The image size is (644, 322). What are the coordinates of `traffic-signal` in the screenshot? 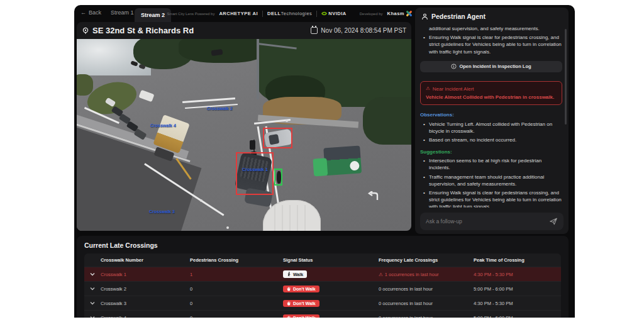 It's located at (253, 145).